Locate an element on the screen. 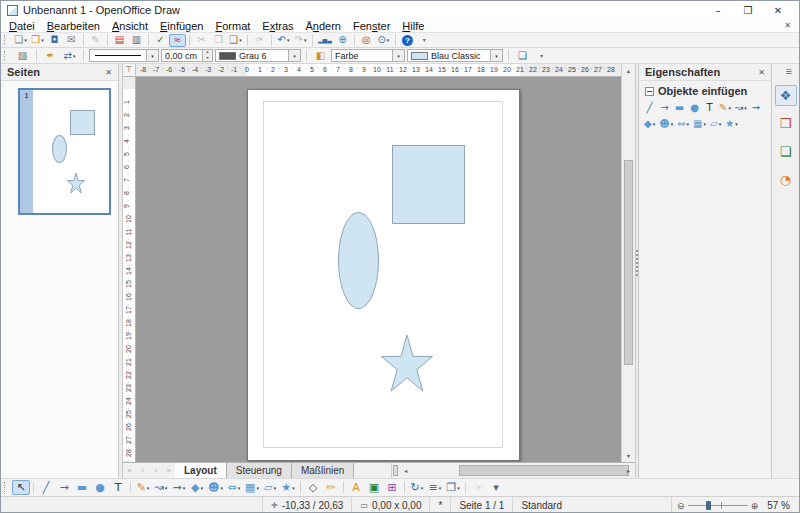 This screenshot has width=800, height=513. insert-arrow-icon: → is located at coordinates (664, 108).